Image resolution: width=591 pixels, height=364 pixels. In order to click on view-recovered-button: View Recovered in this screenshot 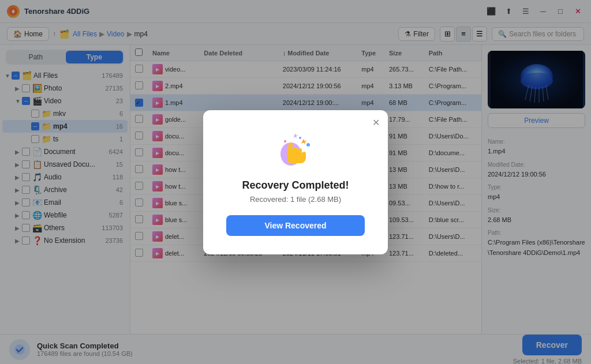, I will do `click(296, 226)`.